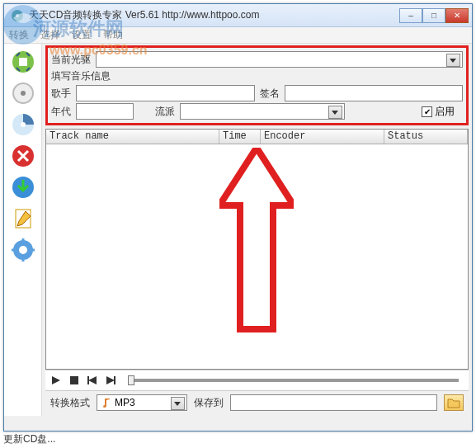 The width and height of the screenshot is (476, 448). What do you see at coordinates (438, 112) in the screenshot?
I see `enable-checkbox: ✔ 启用` at bounding box center [438, 112].